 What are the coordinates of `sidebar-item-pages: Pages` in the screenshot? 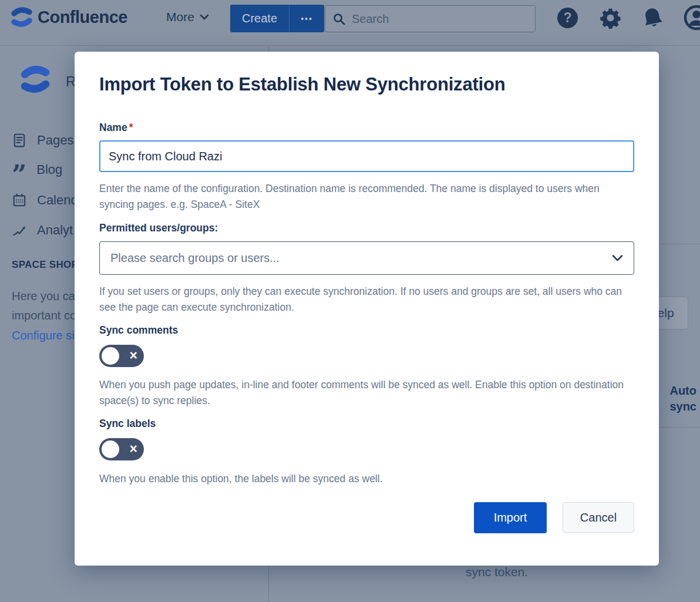 It's located at (42, 140).